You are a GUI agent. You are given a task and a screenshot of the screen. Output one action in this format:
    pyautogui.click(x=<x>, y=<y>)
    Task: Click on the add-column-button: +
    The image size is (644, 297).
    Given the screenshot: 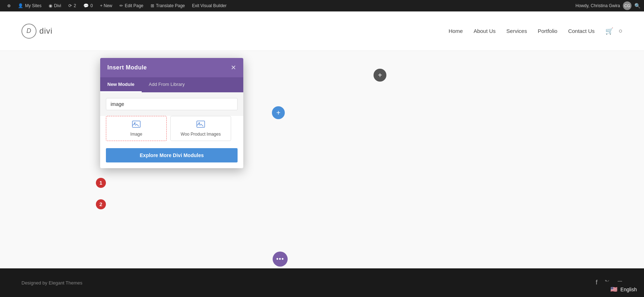 What is the action you would take?
    pyautogui.click(x=380, y=75)
    